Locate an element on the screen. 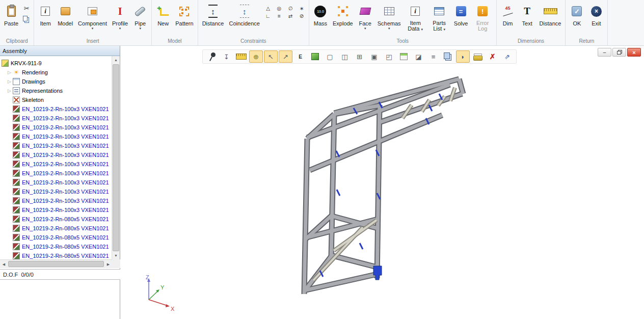 This screenshot has width=644, height=319. measure-from-icon: ↧ is located at coordinates (226, 57).